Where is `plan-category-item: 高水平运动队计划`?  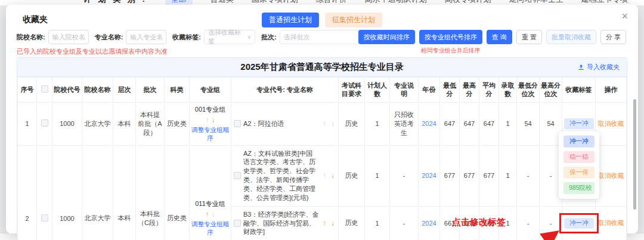
plan-category-item: 高水平运动队计划 is located at coordinates (396, 2).